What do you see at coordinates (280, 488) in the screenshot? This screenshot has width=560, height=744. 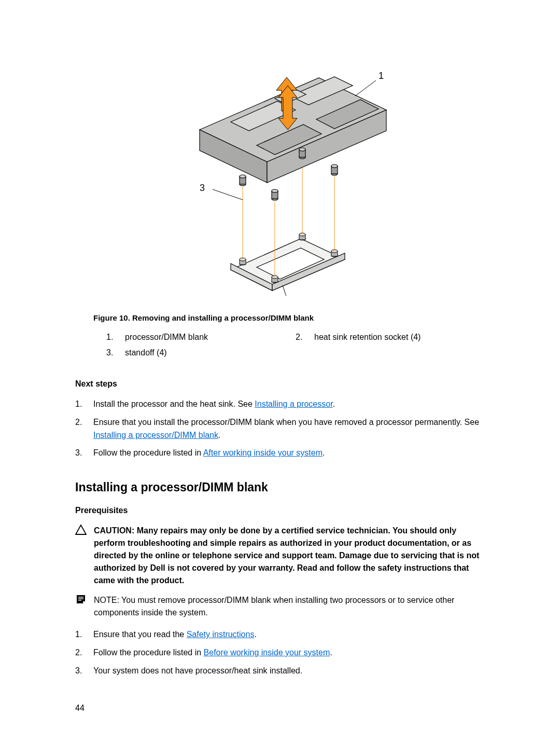 I see `section-title: Installing a processor/DIMM blank` at bounding box center [280, 488].